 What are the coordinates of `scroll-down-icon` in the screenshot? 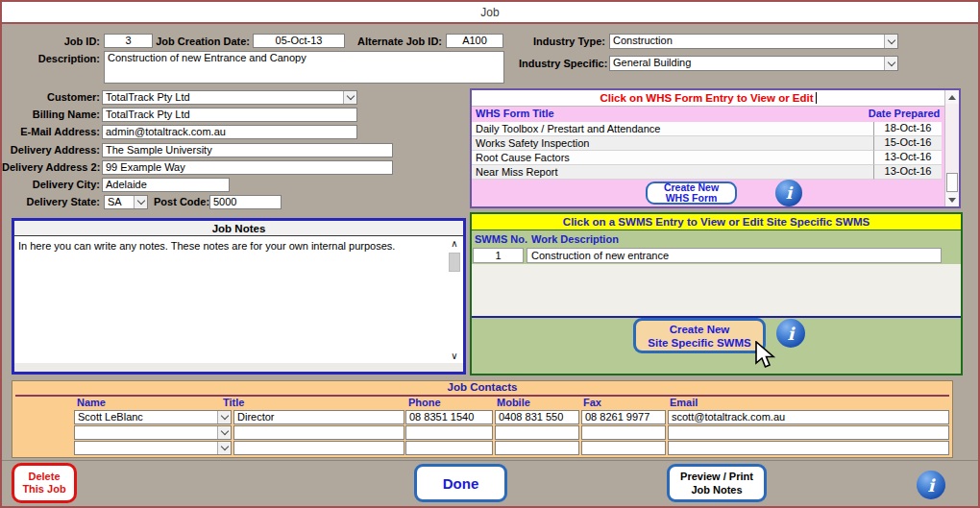 It's located at (952, 200).